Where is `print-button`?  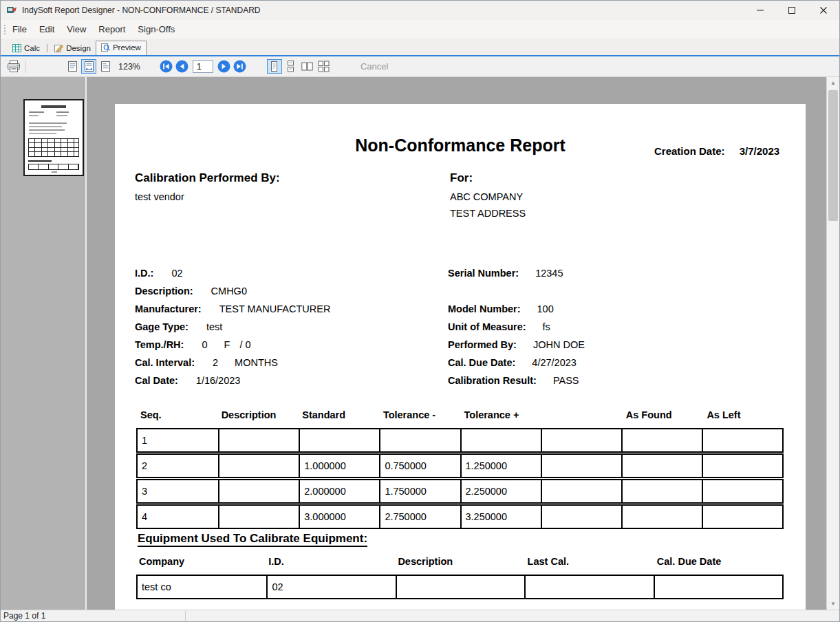
print-button is located at coordinates (14, 66).